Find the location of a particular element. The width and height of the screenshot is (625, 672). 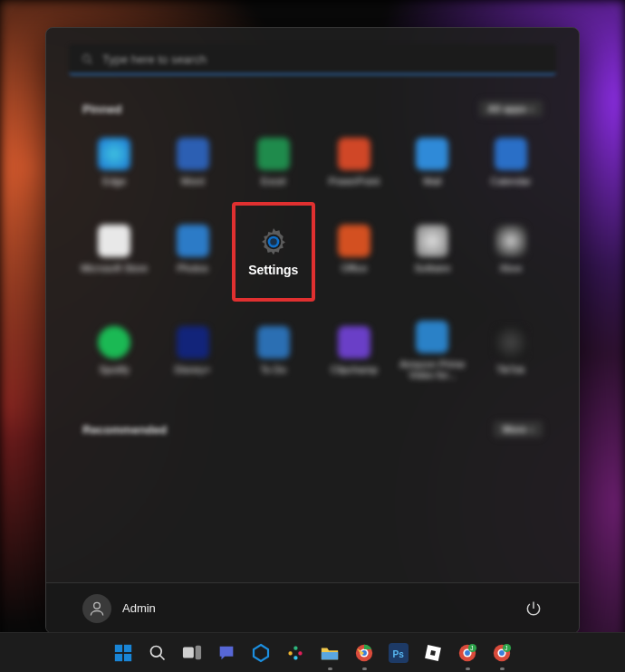

taskbar-search is located at coordinates (158, 653).